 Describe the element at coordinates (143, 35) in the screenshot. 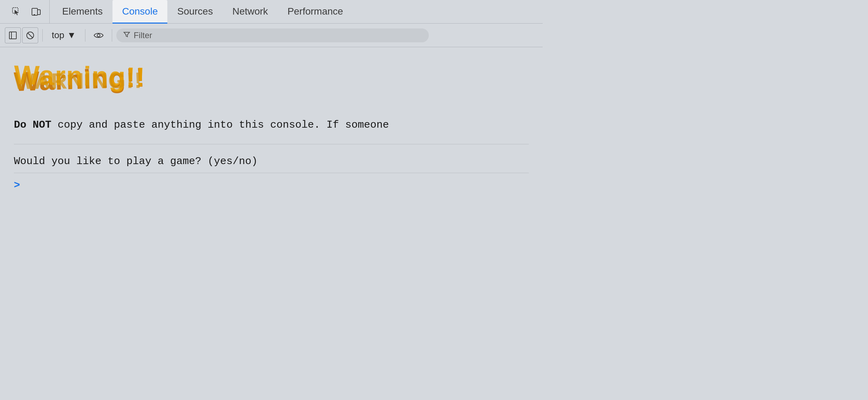

I see `filter-placeholder: Filter` at that location.